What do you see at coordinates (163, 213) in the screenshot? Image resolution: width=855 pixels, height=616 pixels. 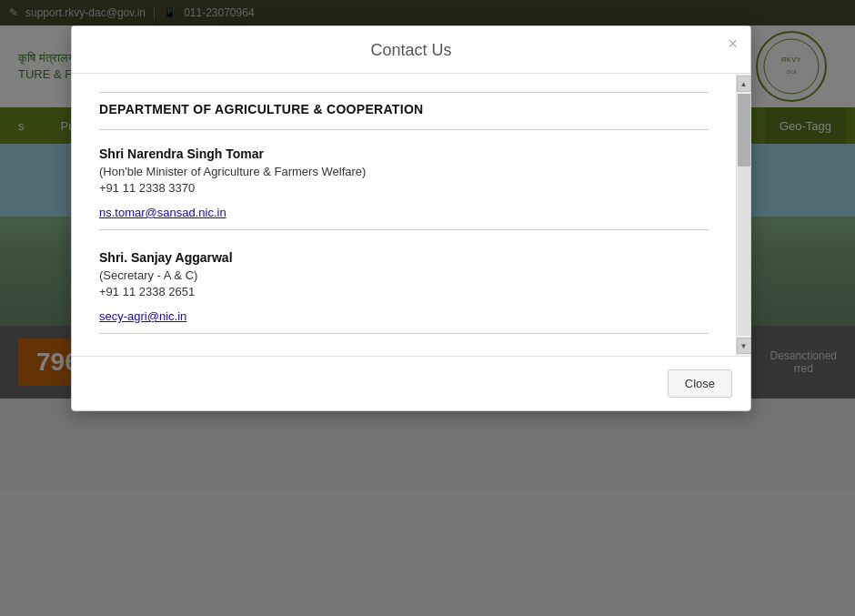 I see `contact-1-email: ns.tomar@sansad.nic.in` at bounding box center [163, 213].